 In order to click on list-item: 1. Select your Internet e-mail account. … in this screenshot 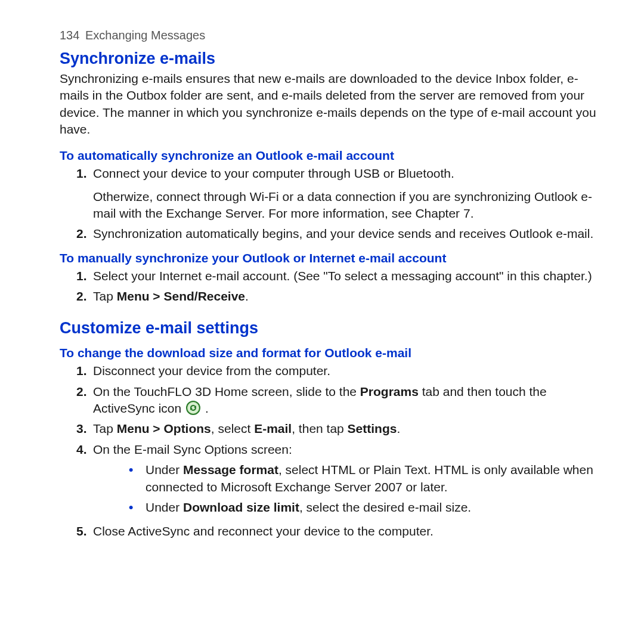, I will do `click(328, 276)`.